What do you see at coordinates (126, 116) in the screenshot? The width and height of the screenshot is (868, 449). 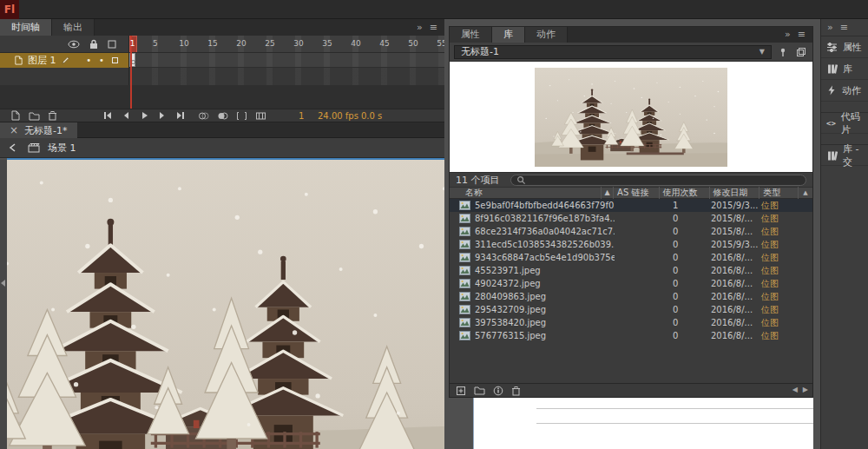 I see `step-back-button` at bounding box center [126, 116].